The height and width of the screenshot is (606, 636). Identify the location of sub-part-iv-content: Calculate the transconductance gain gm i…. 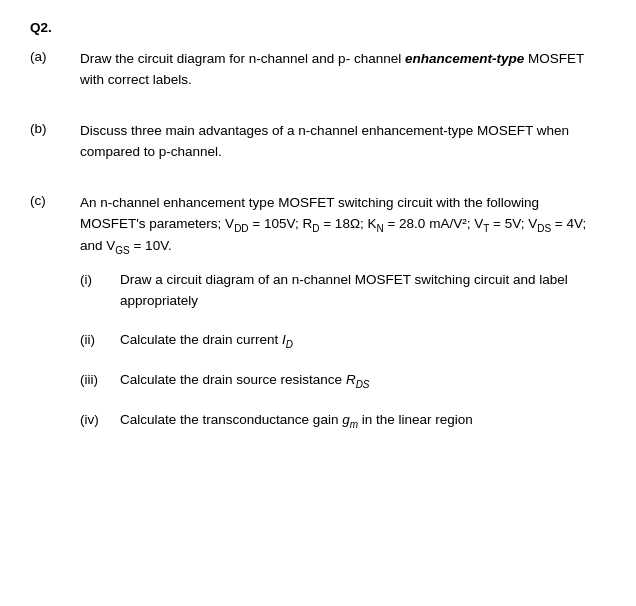
(363, 421).